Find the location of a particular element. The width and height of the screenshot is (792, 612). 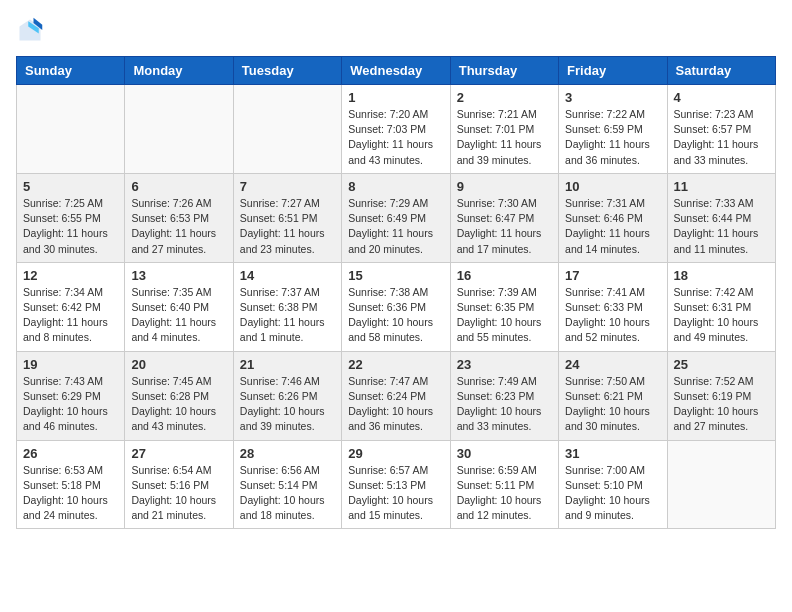

calendar-cell: 15Sunrise: 7:38 AM Sunset: 6:36 PM Dayli… is located at coordinates (396, 306).